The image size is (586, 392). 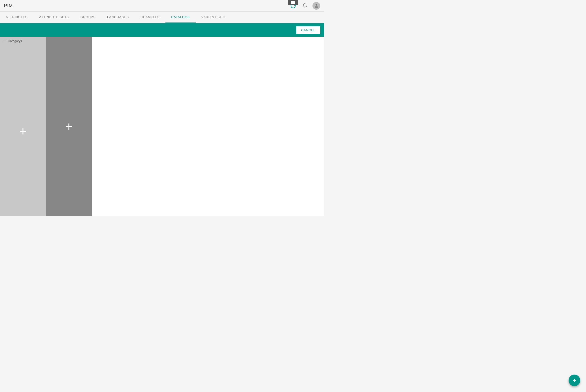 I want to click on left-panel: Category1 +, so click(x=23, y=126).